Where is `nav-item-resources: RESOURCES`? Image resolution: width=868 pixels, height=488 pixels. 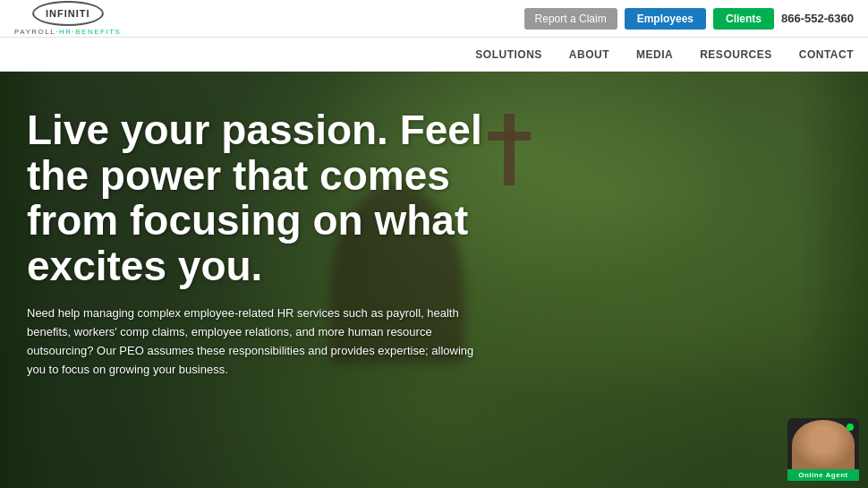
nav-item-resources: RESOURCES is located at coordinates (736, 55).